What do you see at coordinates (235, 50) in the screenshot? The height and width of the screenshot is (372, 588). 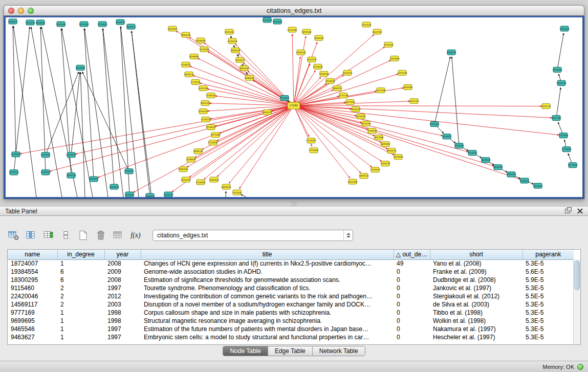 I see `network-node: 19830128` at bounding box center [235, 50].